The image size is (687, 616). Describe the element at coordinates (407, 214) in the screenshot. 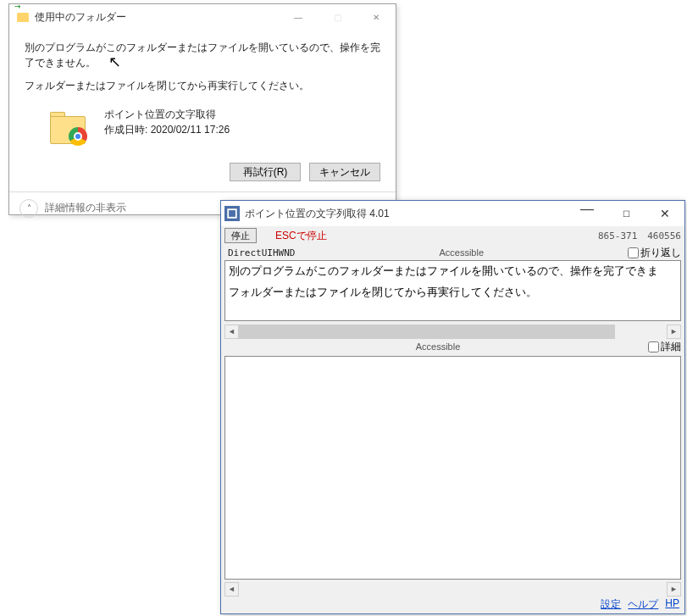

I see `window-title: ポイント位置の文字列取得 4.01` at that location.